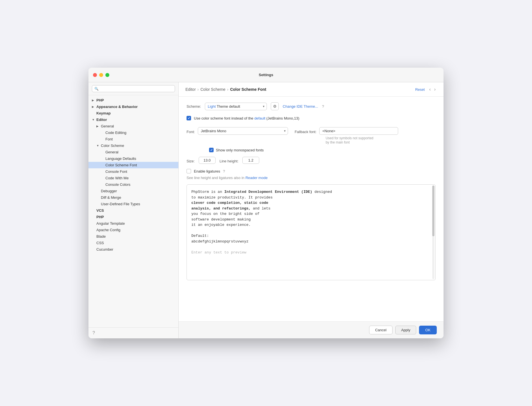 This screenshot has width=532, height=406. What do you see at coordinates (134, 133) in the screenshot?
I see `sidebar-item-code-editing: Code Editing` at bounding box center [134, 133].